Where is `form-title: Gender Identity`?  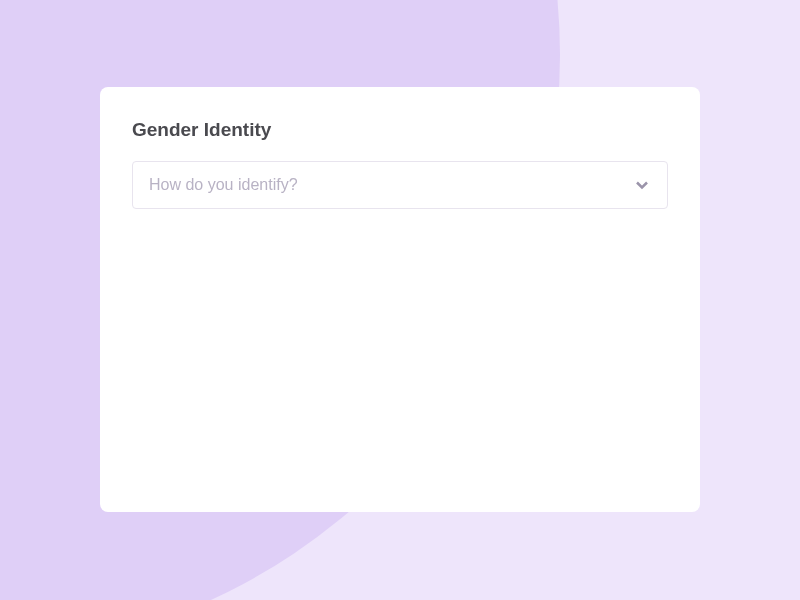 form-title: Gender Identity is located at coordinates (400, 130).